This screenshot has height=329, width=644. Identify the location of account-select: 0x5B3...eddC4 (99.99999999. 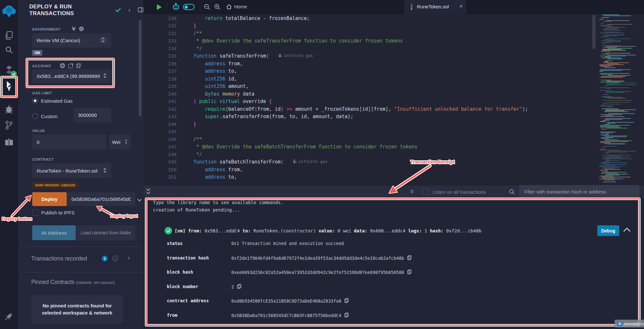
(72, 76).